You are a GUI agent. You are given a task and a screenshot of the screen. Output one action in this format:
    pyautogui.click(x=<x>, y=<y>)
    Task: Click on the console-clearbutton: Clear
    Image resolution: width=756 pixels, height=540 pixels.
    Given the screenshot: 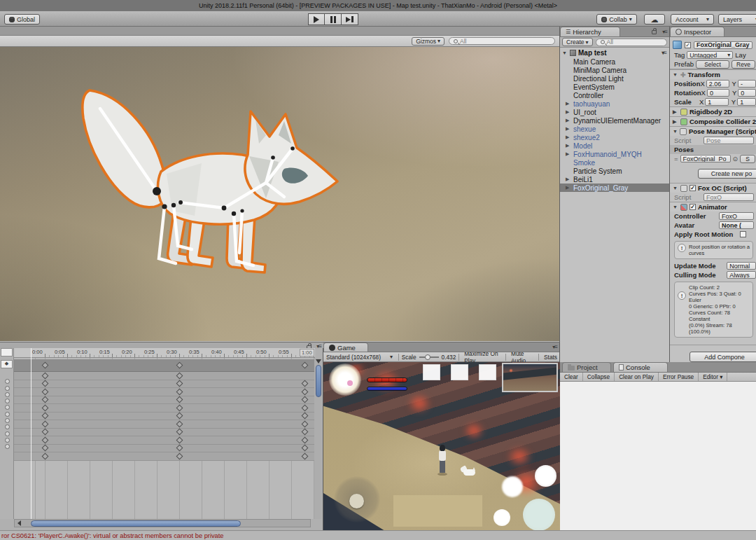 What is the action you would take?
    pyautogui.click(x=571, y=377)
    